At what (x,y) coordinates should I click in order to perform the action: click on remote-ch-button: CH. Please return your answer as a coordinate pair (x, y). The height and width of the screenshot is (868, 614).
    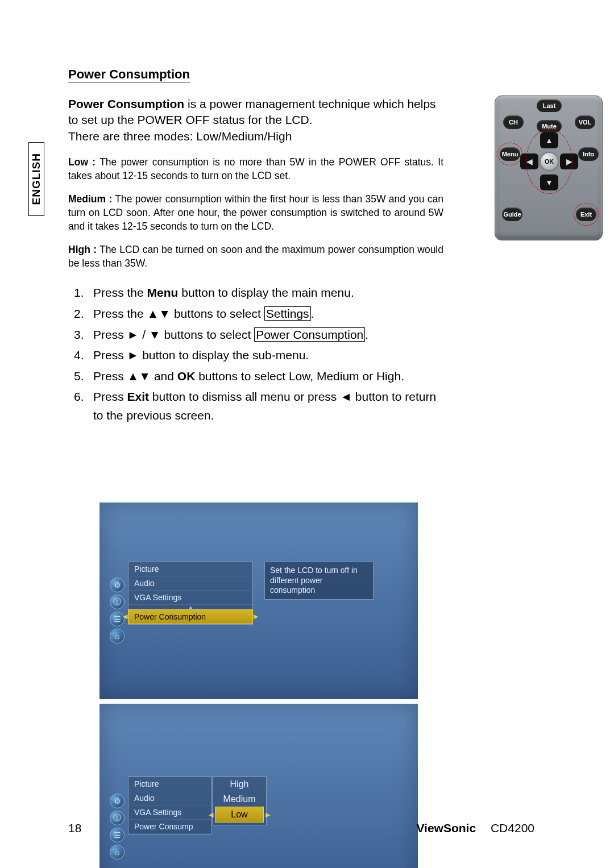
    Looking at the image, I should click on (513, 122).